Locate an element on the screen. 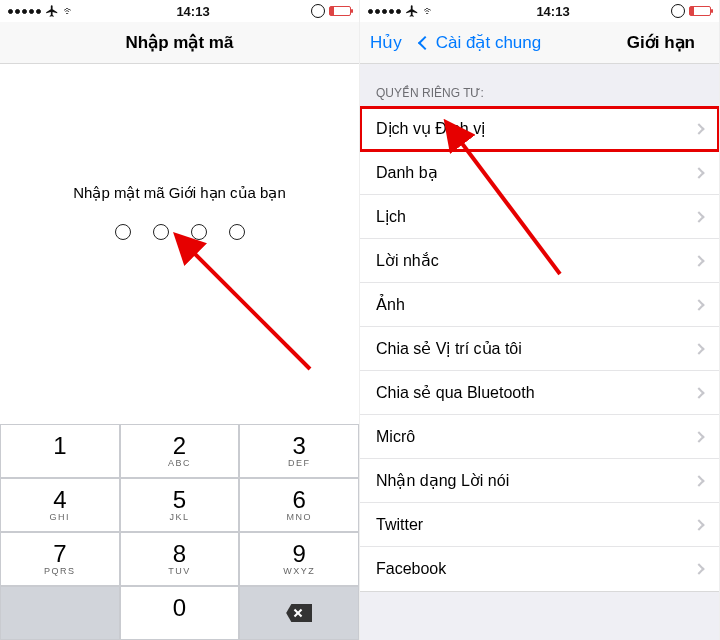 This screenshot has height=640, width=720. backspace-icon is located at coordinates (299, 613).